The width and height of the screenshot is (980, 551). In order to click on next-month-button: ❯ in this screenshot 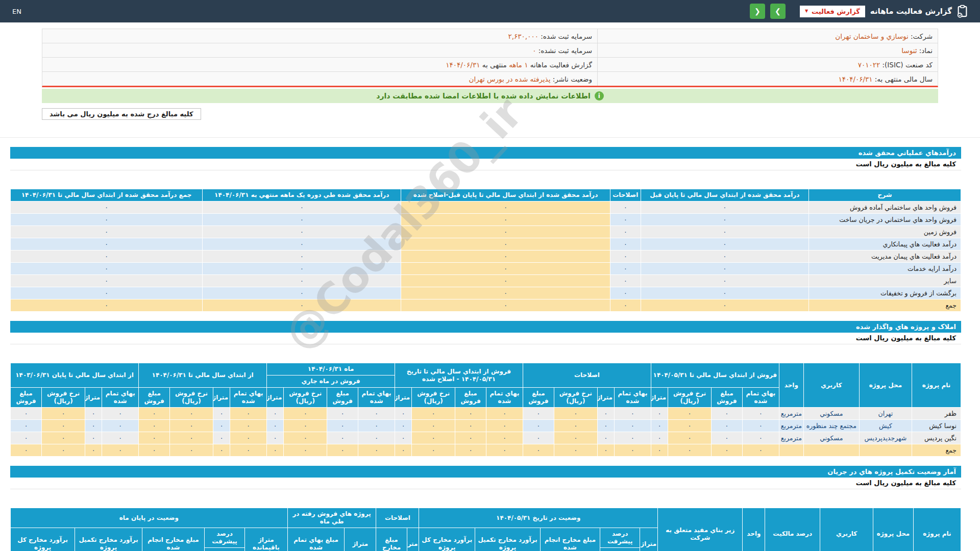, I will do `click(778, 11)`.